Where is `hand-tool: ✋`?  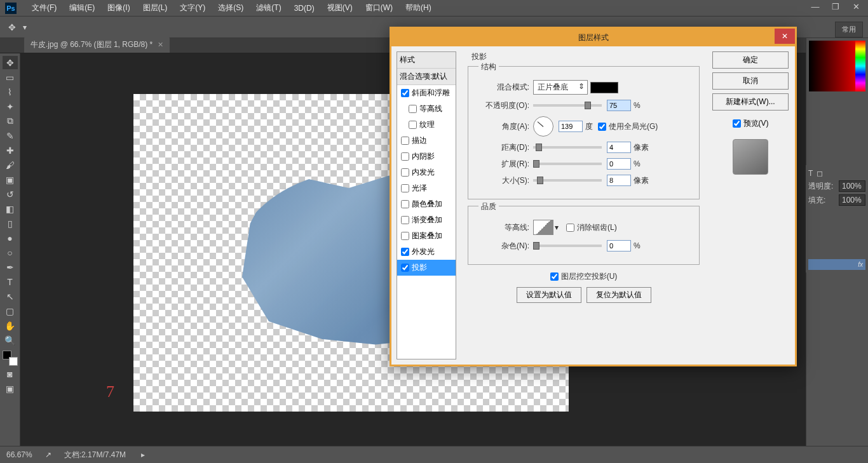 hand-tool: ✋ is located at coordinates (10, 325).